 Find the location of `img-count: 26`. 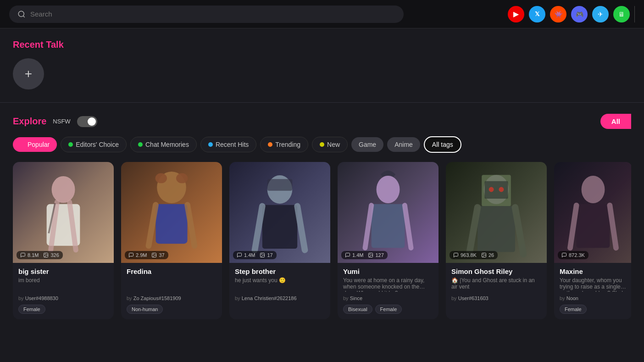

img-count: 26 is located at coordinates (491, 255).